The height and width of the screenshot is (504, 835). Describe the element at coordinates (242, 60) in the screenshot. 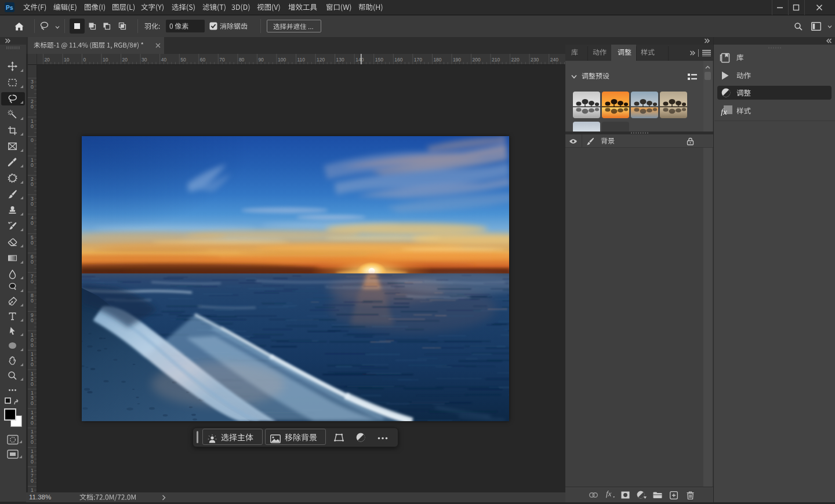

I see `svg-text: 80` at that location.